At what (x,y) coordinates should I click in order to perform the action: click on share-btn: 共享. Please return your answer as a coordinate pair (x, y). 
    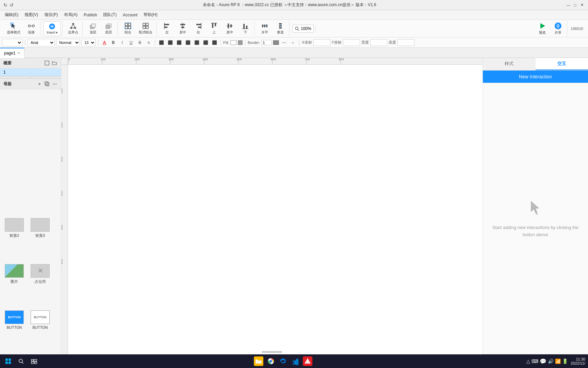
    Looking at the image, I should click on (558, 29).